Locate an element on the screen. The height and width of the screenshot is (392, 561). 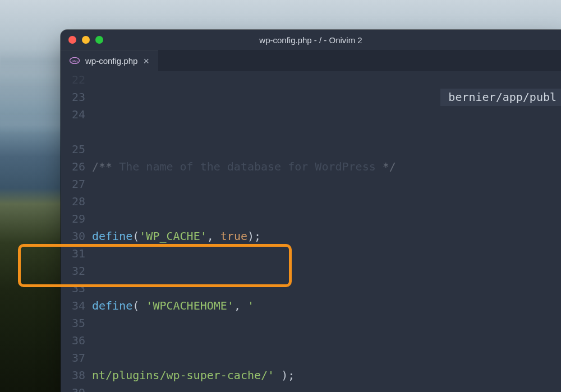
window-title: wp-config.php - / - Onivim 2 is located at coordinates (311, 40).